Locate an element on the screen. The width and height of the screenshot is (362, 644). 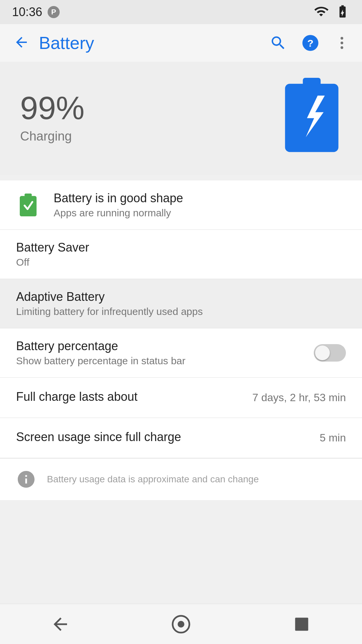
battery-saver-title: Battery Saver is located at coordinates (181, 248).